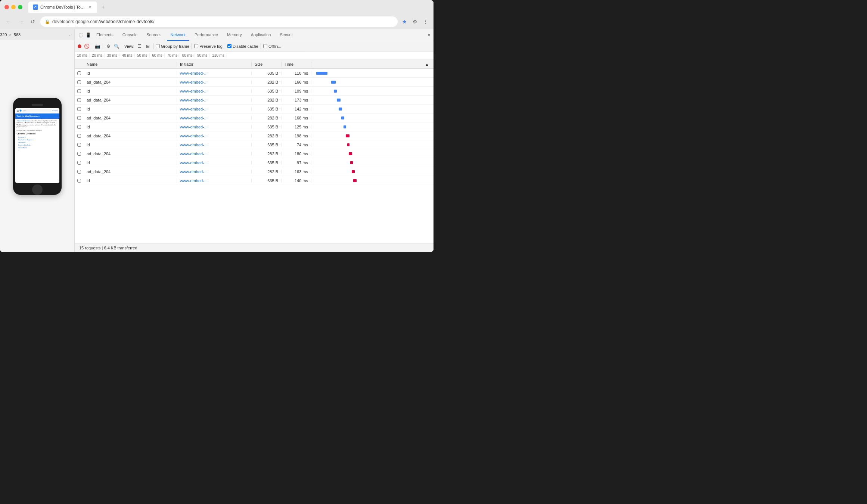 The image size is (867, 504). Describe the element at coordinates (254, 136) in the screenshot. I see `table-row: ad_data_204 www-embed-... 282 B 198 ms` at that location.